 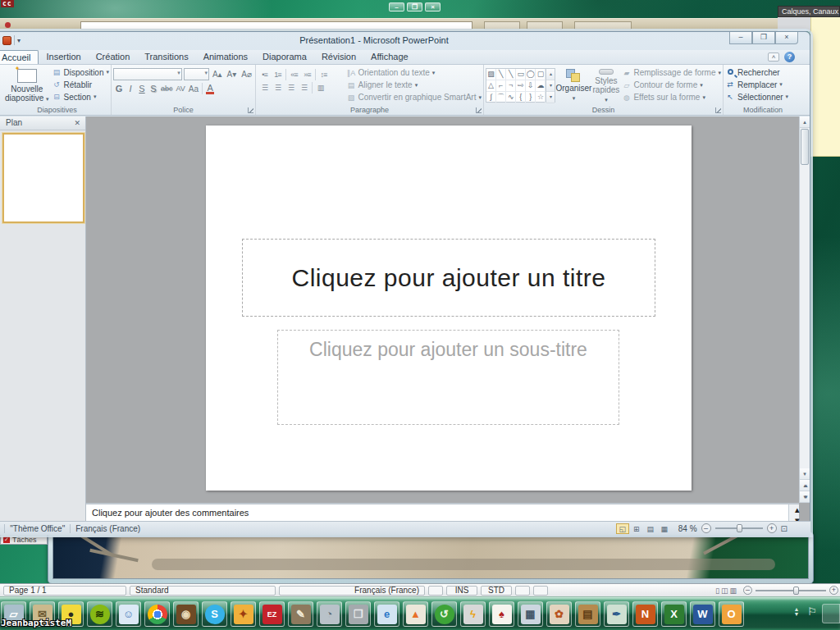 What do you see at coordinates (787, 38) in the screenshot?
I see `close-button: ×` at bounding box center [787, 38].